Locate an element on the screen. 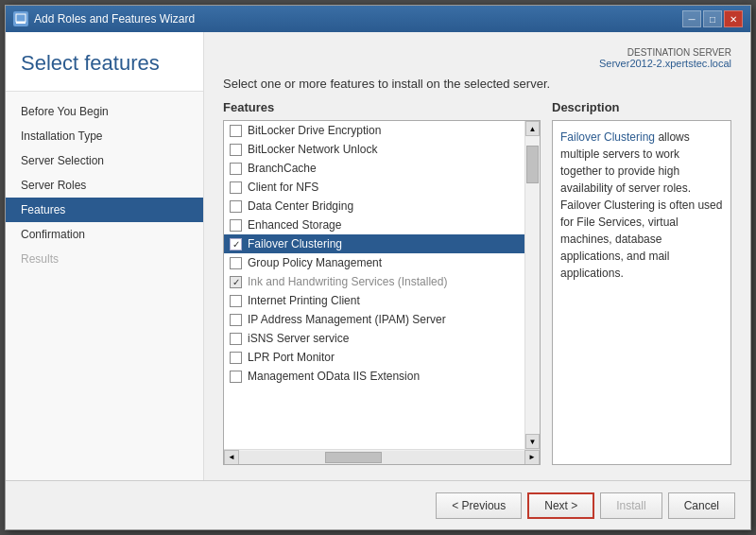 The width and height of the screenshot is (756, 535). feature-item: BranchCache is located at coordinates (374, 168).